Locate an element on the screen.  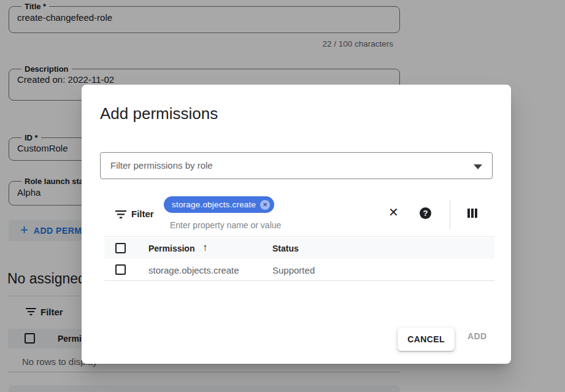
row-status-cell: Supported is located at coordinates (293, 270).